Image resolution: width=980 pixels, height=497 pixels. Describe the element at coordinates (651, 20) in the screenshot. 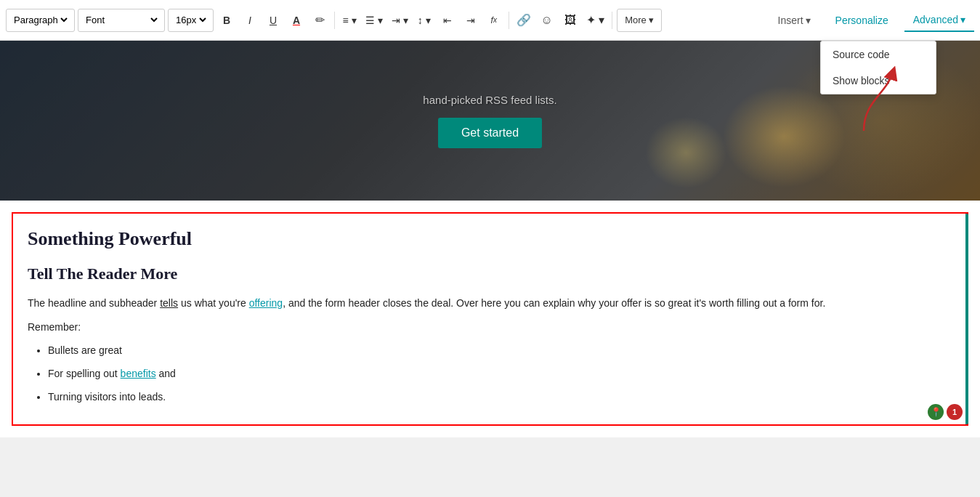

I see `more-chevron: ▾` at that location.